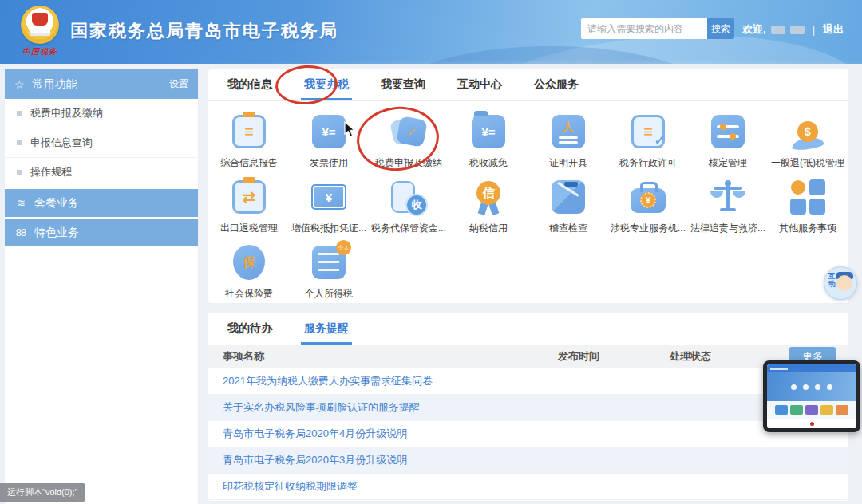  I want to click on service-label: 出口退税管理, so click(249, 228).